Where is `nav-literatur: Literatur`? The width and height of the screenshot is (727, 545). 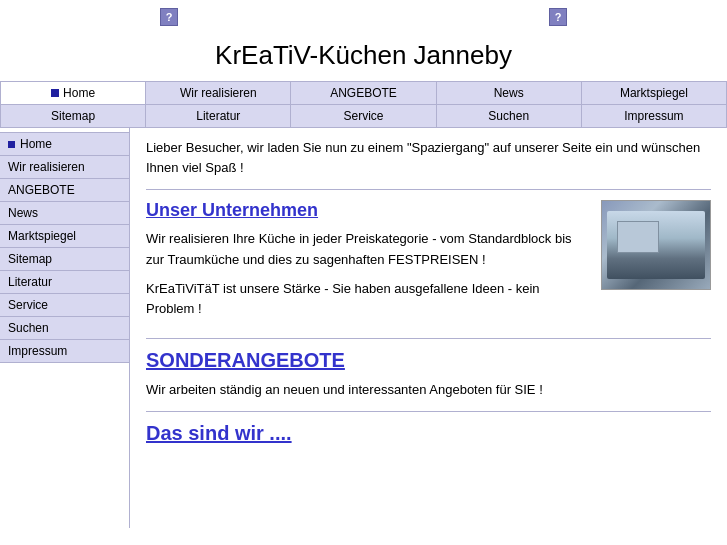
nav-literatur: Literatur is located at coordinates (218, 116).